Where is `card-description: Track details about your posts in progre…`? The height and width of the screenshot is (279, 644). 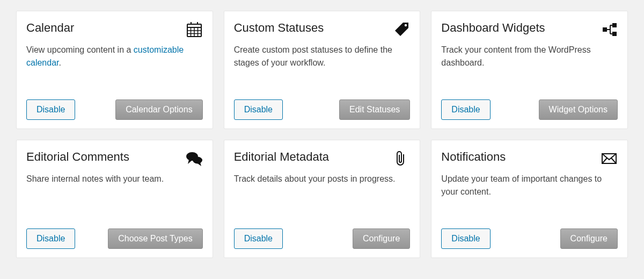
card-description: Track details about your posts in progre… is located at coordinates (322, 179).